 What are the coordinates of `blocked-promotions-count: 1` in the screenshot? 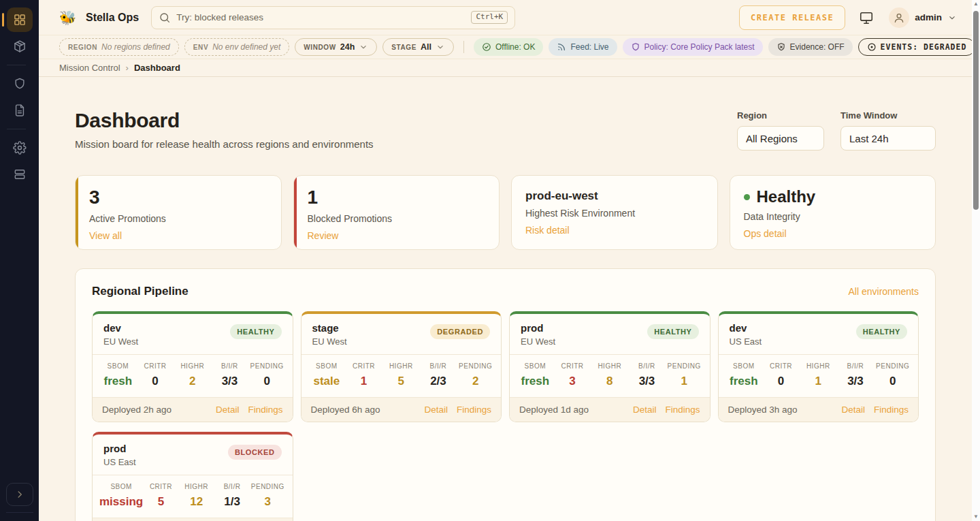 It's located at (397, 198).